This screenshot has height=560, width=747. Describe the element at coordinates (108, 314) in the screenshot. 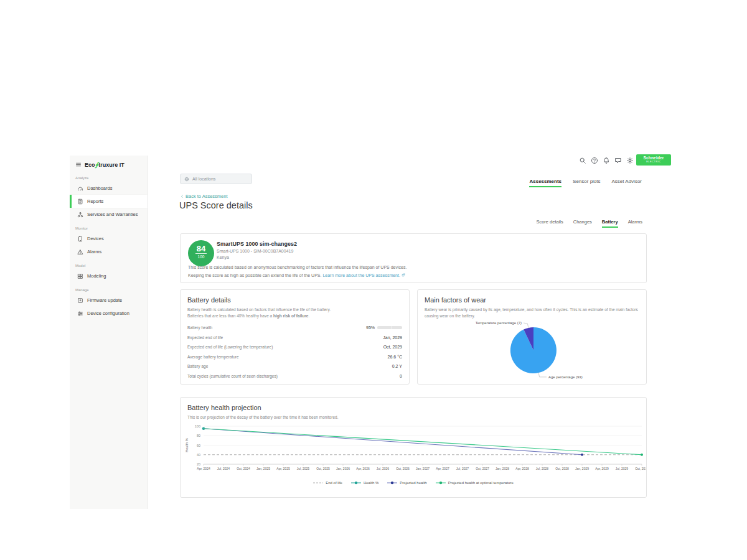

I see `sidebar-item-label: Device configuration` at that location.